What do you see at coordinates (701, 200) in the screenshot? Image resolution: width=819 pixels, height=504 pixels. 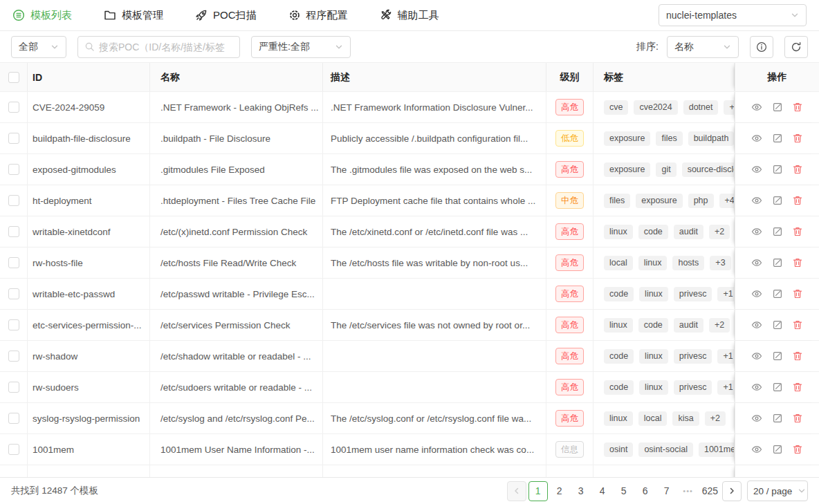 I see `tag: php` at bounding box center [701, 200].